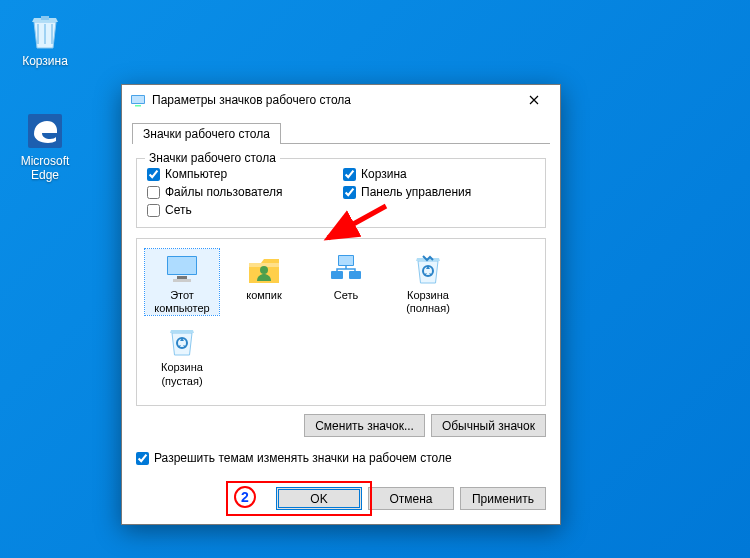  What do you see at coordinates (428, 302) in the screenshot?
I see `icon-item-label: Корзина (полная)` at bounding box center [428, 302].